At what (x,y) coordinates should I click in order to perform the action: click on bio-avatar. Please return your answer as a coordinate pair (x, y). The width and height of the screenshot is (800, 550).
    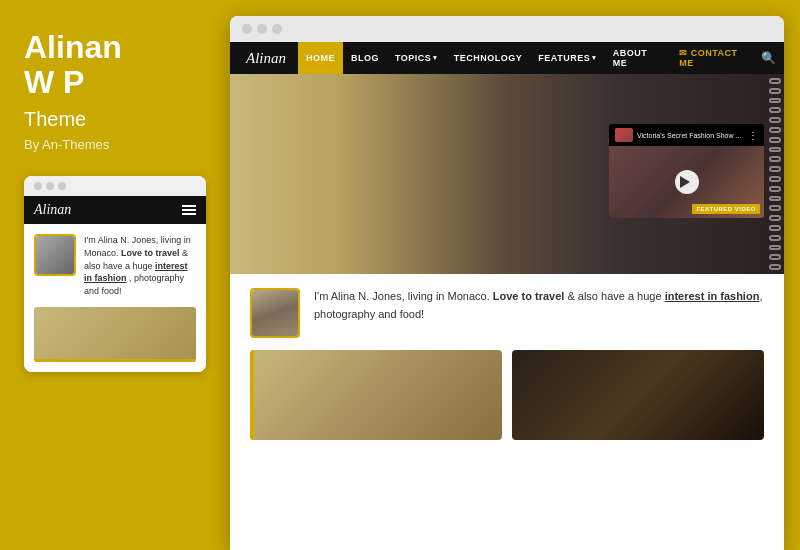
    Looking at the image, I should click on (275, 313).